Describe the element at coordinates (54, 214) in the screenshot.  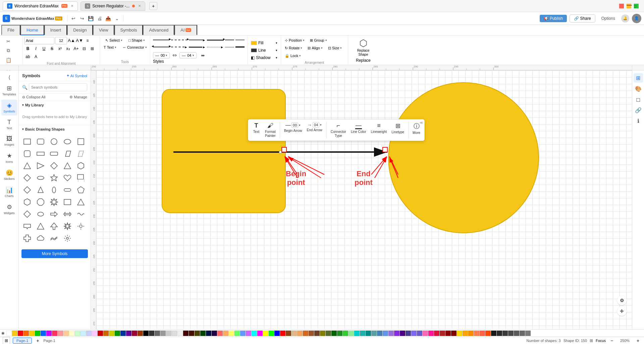
I see `shape-arrow-r` at that location.